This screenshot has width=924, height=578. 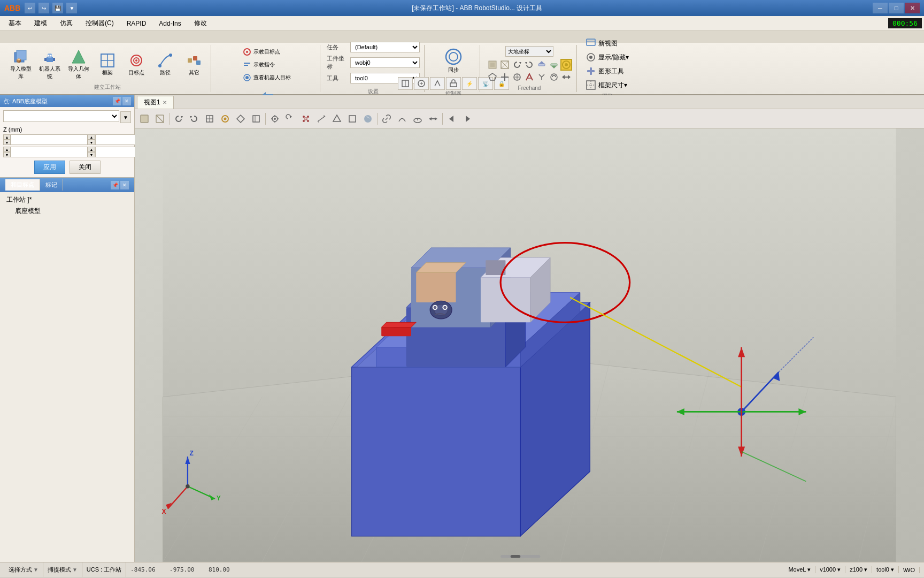 What do you see at coordinates (24, 569) in the screenshot?
I see `select-mode-item: 选择方式 ▼` at bounding box center [24, 569].